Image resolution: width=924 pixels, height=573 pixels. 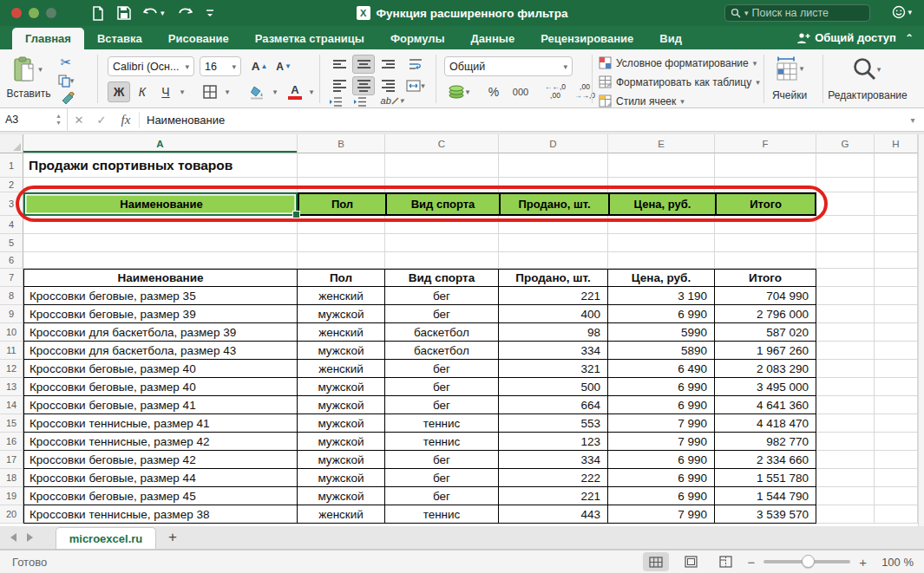 What do you see at coordinates (896, 296) in the screenshot?
I see `cell-H8` at bounding box center [896, 296].